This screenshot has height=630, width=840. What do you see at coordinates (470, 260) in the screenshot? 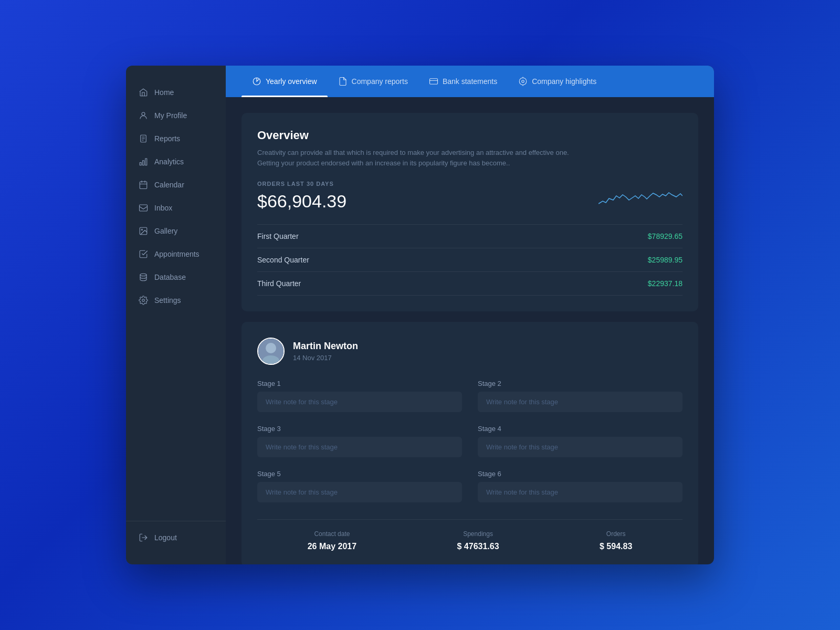
I see `quarter-list: First Quarter $78929.65 Second Quarter $…` at bounding box center [470, 260].